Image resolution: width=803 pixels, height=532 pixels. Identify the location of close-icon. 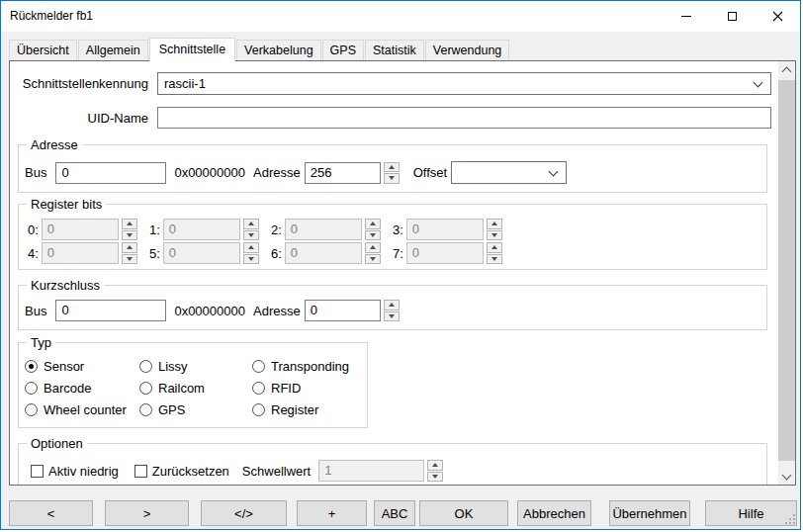
(777, 16).